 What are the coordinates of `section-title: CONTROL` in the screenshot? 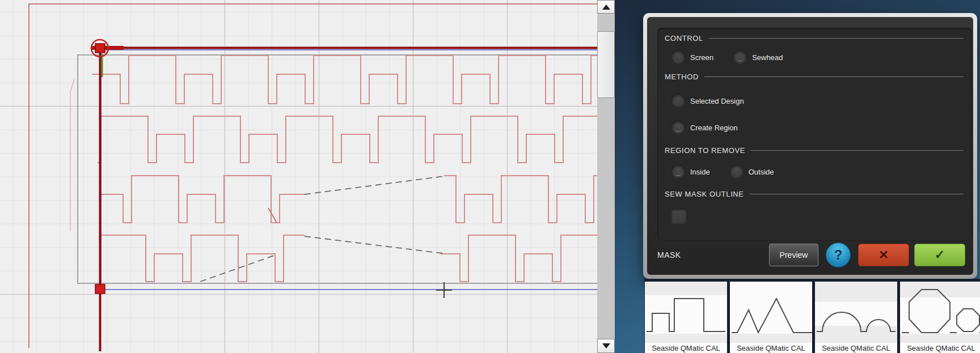 It's located at (684, 39).